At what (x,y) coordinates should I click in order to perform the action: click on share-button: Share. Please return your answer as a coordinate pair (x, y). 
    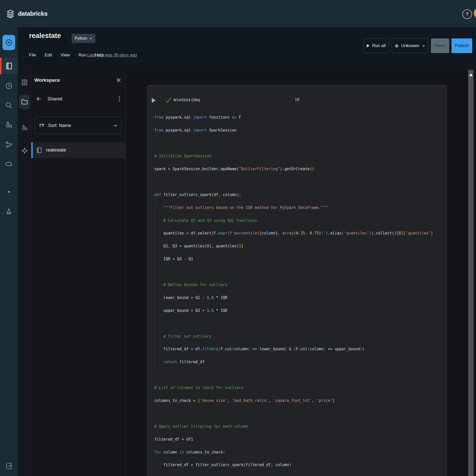
    Looking at the image, I should click on (440, 46).